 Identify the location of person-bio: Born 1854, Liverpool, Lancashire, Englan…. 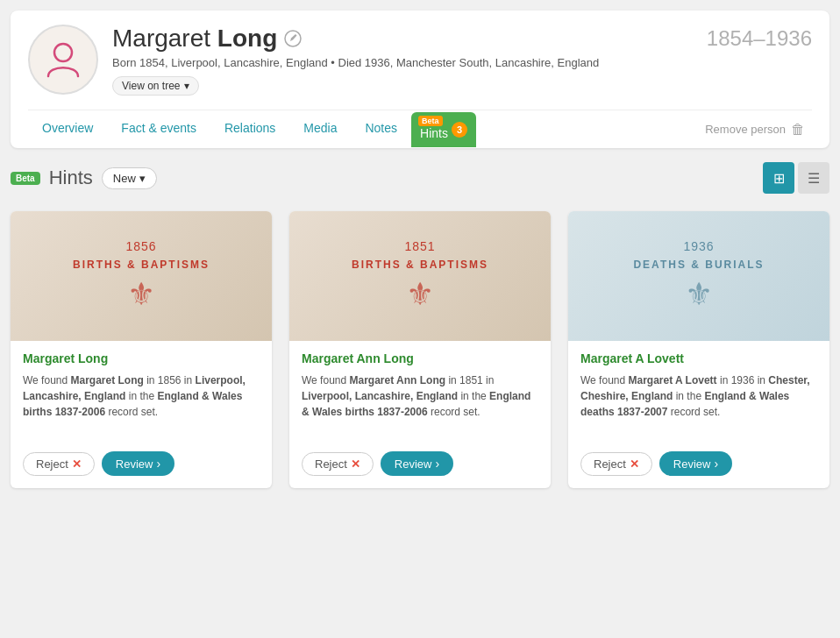
(462, 63).